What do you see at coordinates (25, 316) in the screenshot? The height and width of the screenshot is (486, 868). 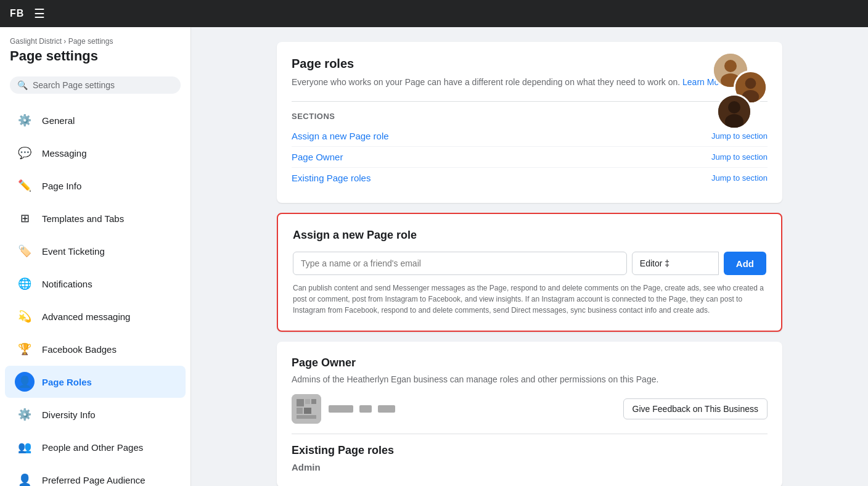 I see `advanced-messaging-icon: 💫` at bounding box center [25, 316].